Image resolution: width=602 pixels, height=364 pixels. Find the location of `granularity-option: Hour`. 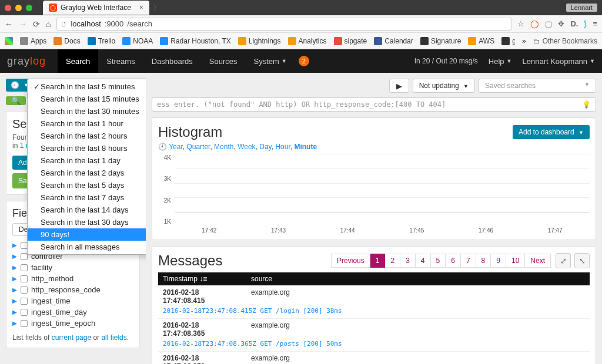

granularity-option: Hour is located at coordinates (282, 147).